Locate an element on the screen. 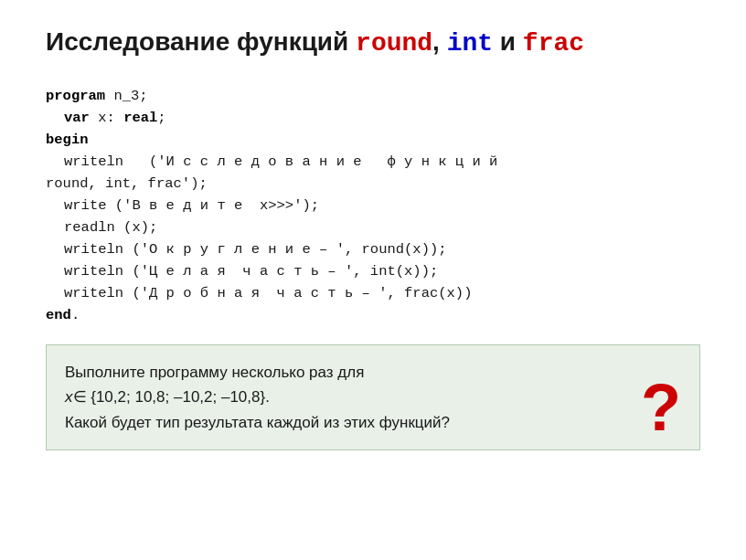 This screenshot has width=746, height=560. bottom-box-content: Выполните программу несколько раз для x∈… is located at coordinates (373, 397).